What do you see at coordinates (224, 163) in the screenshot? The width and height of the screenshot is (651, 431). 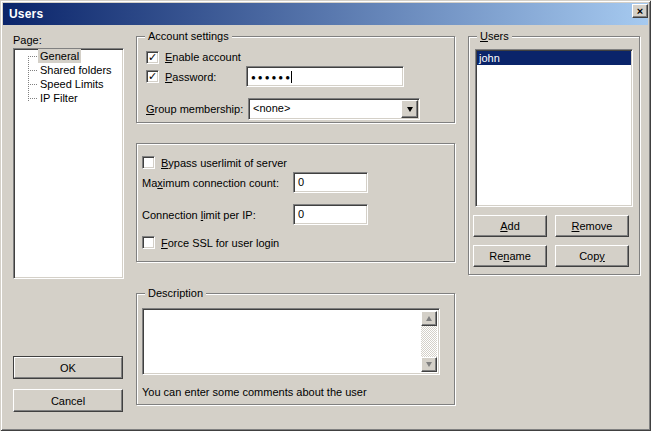 I see `bypass-userlimit-label: Bypass userlimit of server` at bounding box center [224, 163].